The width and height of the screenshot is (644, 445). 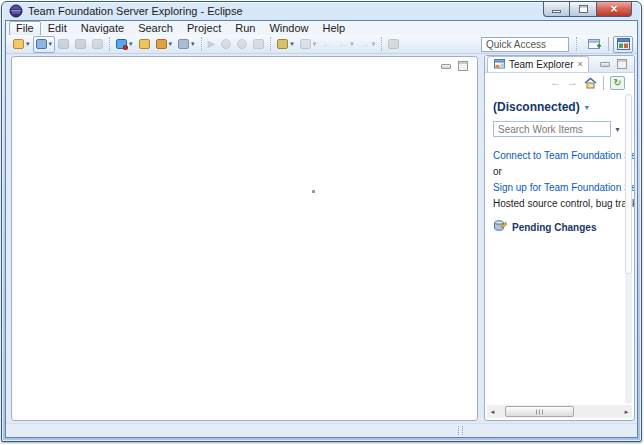 What do you see at coordinates (327, 44) in the screenshot?
I see `back-history-button: ←` at bounding box center [327, 44].